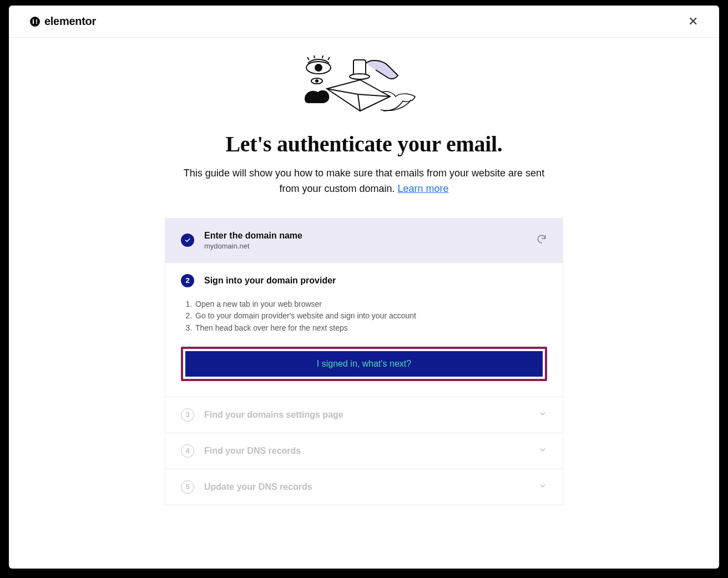 Image resolution: width=728 pixels, height=578 pixels. What do you see at coordinates (364, 241) in the screenshot?
I see `step-1-header: Enter the domain name mydomain.net` at bounding box center [364, 241].